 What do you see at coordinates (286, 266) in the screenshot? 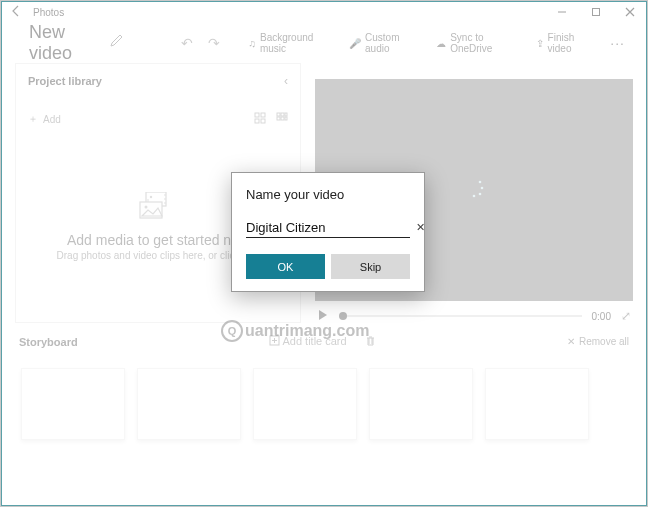
I see `ok-button: OK` at bounding box center [286, 266].